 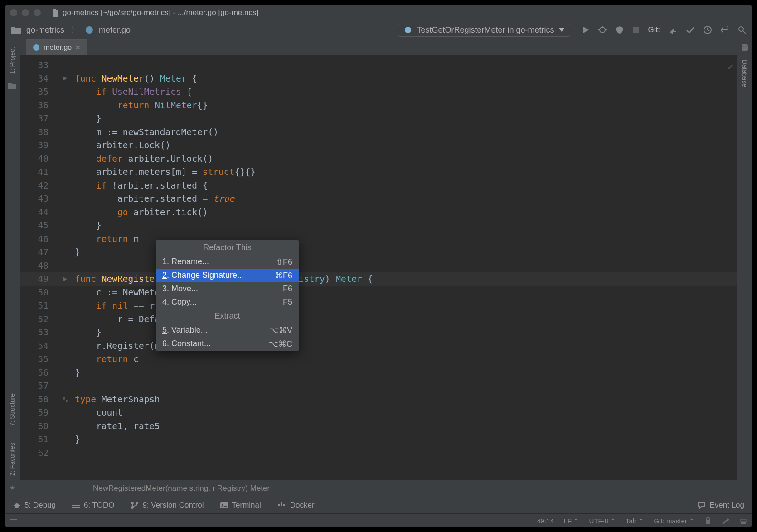 I want to click on git-label: Git:, so click(x=654, y=30).